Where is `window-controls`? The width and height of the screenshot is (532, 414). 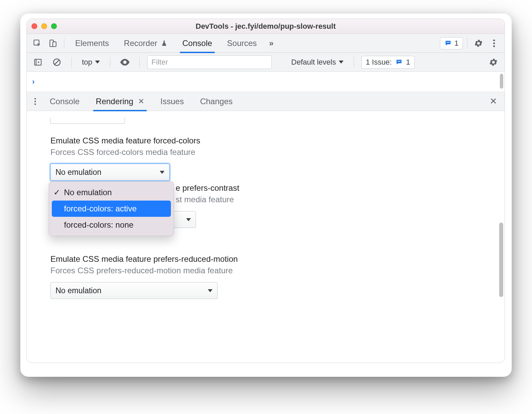
window-controls is located at coordinates (44, 26).